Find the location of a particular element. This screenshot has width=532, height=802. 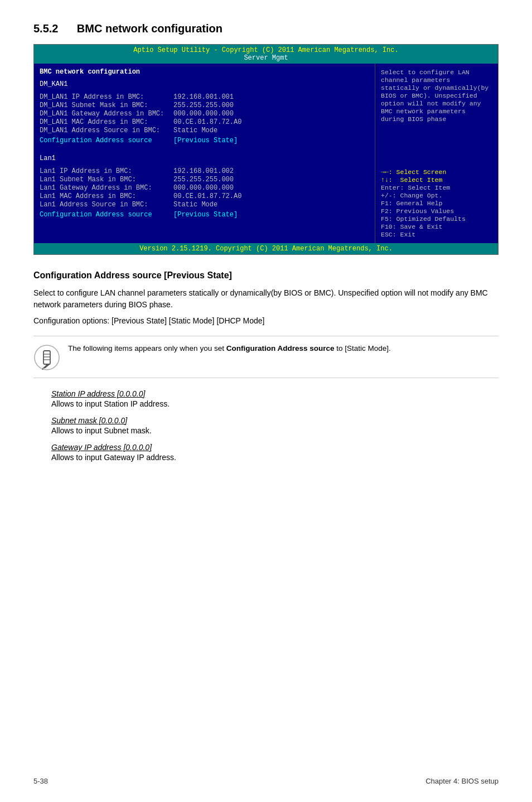

table-row: Lan1 Address Source in BMC: Static Mode is located at coordinates (204, 205).